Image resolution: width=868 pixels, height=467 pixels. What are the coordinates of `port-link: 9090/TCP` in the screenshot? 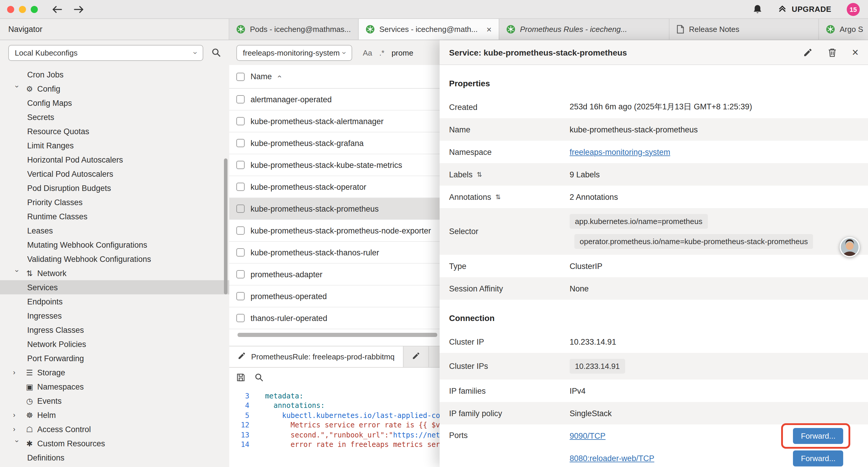 It's located at (588, 436).